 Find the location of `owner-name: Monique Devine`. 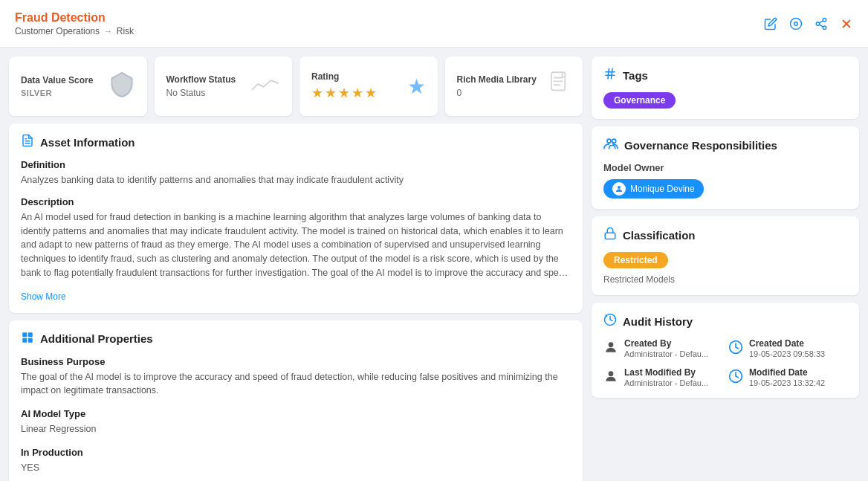

owner-name: Monique Devine is located at coordinates (663, 189).